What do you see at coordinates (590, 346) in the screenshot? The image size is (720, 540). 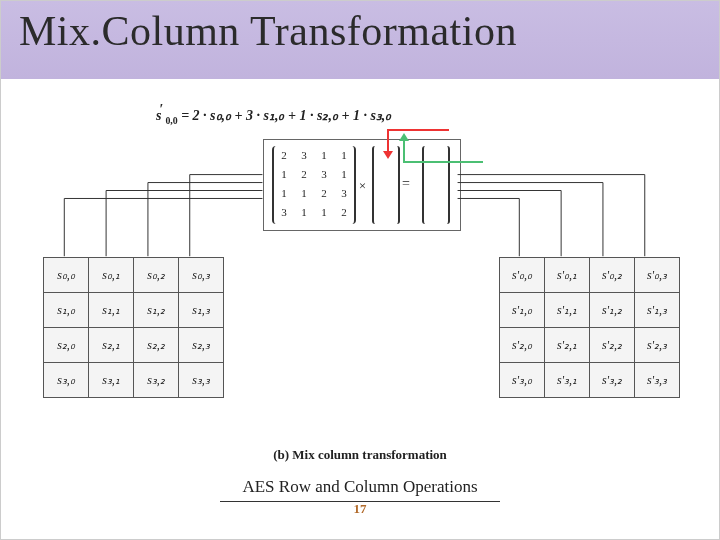 I see `table-row: s'₂,₀s'₂,₁s'₂,₂s'₂,₃` at bounding box center [590, 346].